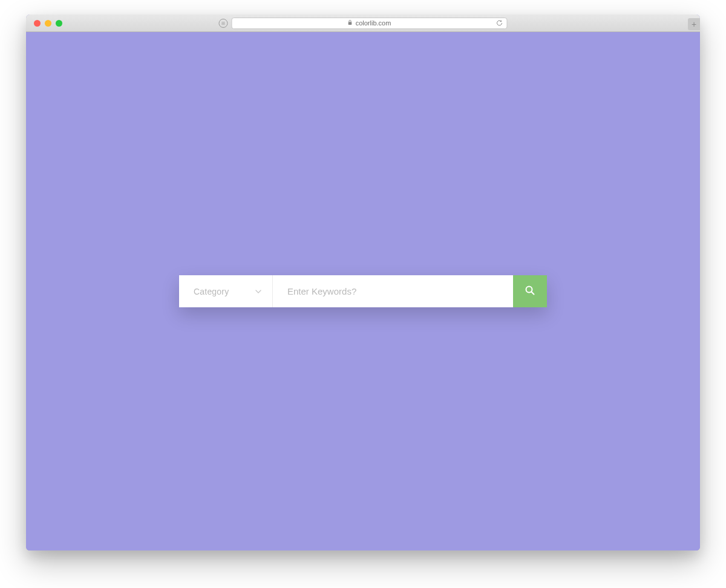 The image size is (726, 588). Describe the element at coordinates (363, 292) in the screenshot. I see `search-form: Category` at that location.